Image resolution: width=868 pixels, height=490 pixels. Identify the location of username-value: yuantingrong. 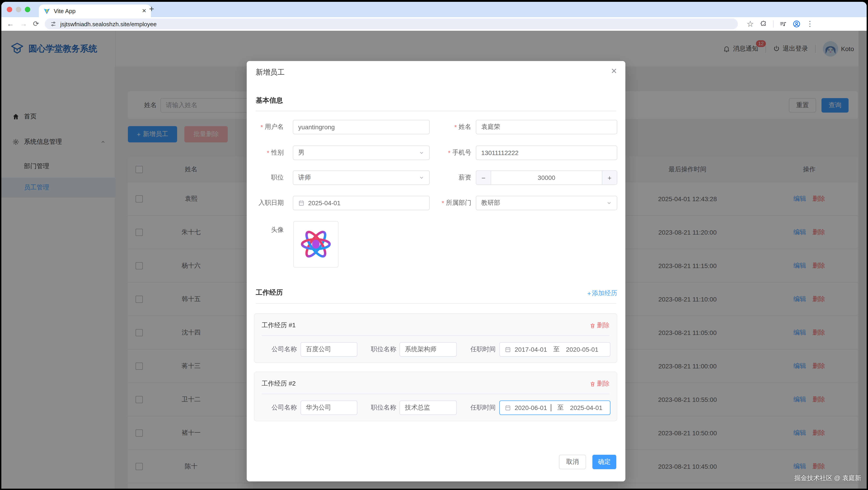
(317, 127).